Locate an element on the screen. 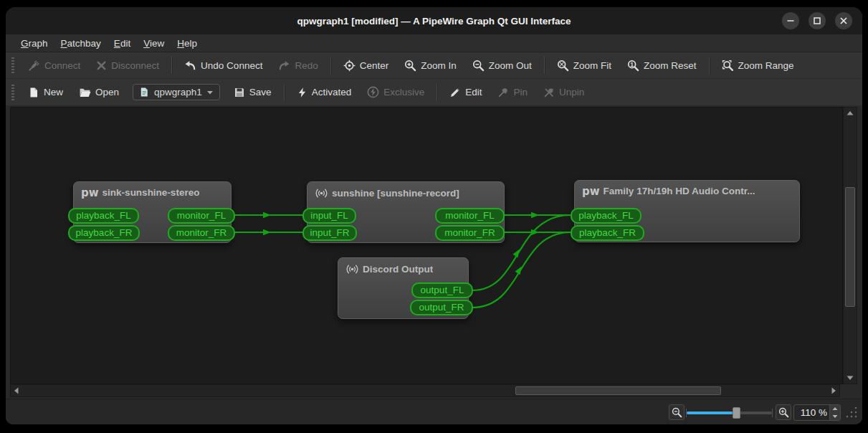 The width and height of the screenshot is (868, 433). exclusive-bolt-circle-icon is located at coordinates (373, 92).